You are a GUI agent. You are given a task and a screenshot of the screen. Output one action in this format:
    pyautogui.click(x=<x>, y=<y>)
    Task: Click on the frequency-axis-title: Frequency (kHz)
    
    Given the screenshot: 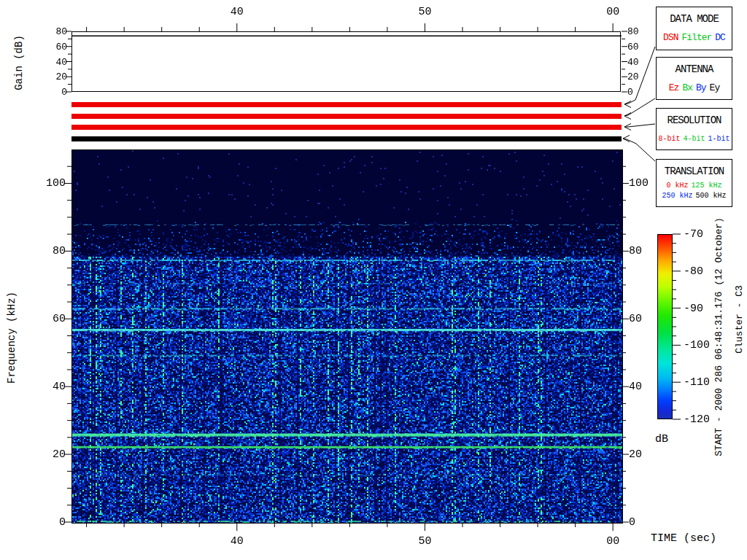 What is the action you would take?
    pyautogui.click(x=12, y=338)
    